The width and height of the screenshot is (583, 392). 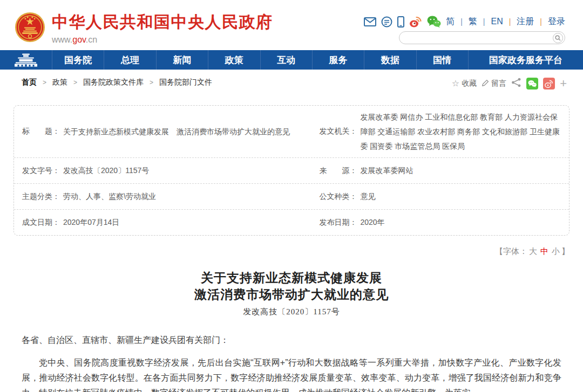 I want to click on nav-item-premier: 总理, so click(x=130, y=60).